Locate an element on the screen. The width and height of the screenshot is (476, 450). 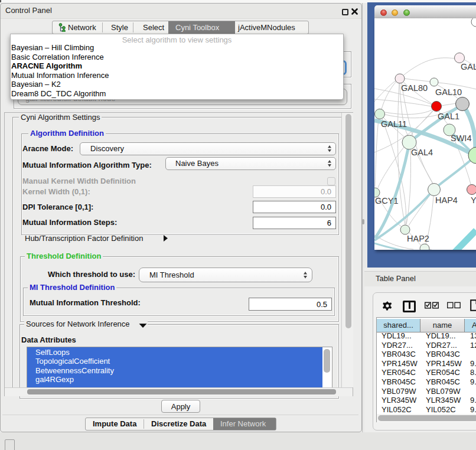
svg-text: SWI4 is located at coordinates (461, 138).